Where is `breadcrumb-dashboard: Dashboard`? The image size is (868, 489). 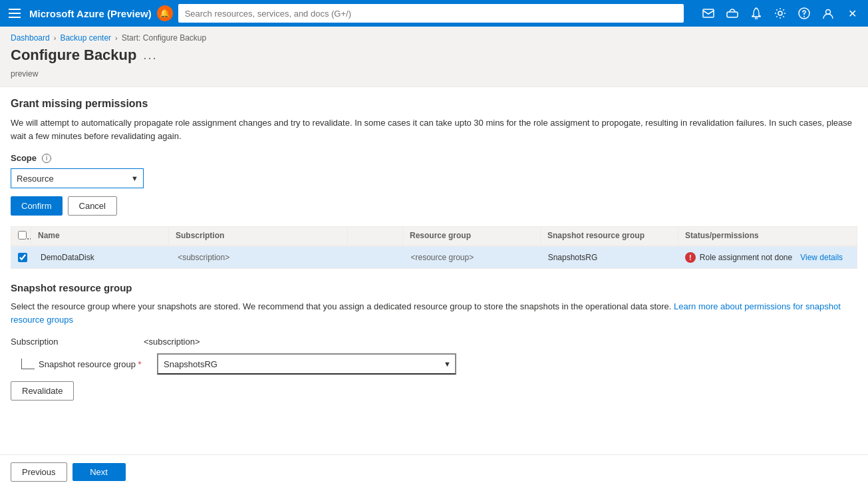
breadcrumb-dashboard: Dashboard is located at coordinates (31, 38).